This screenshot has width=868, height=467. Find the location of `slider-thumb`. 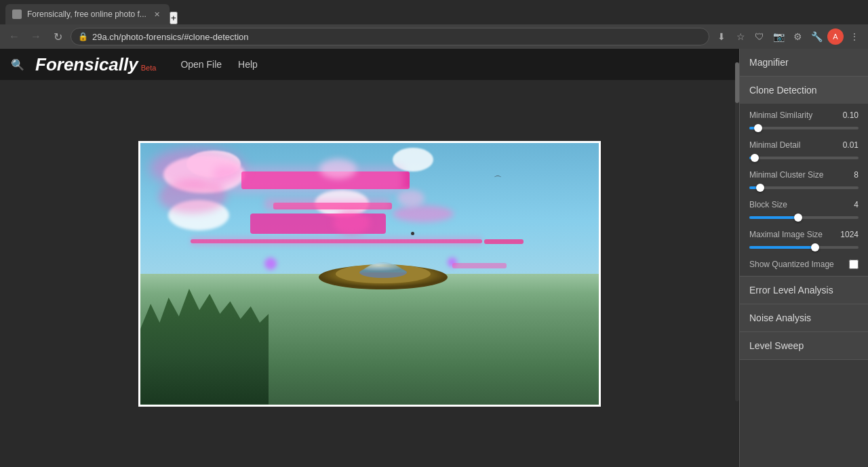

slider-thumb is located at coordinates (758, 128).